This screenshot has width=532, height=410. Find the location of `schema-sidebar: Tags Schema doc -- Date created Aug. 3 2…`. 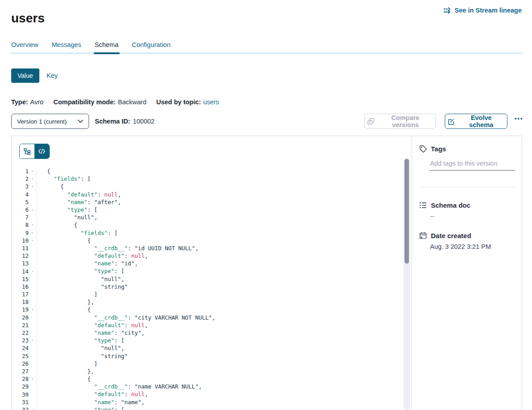

schema-sidebar: Tags Schema doc -- Date created Aug. 3 2… is located at coordinates (467, 273).